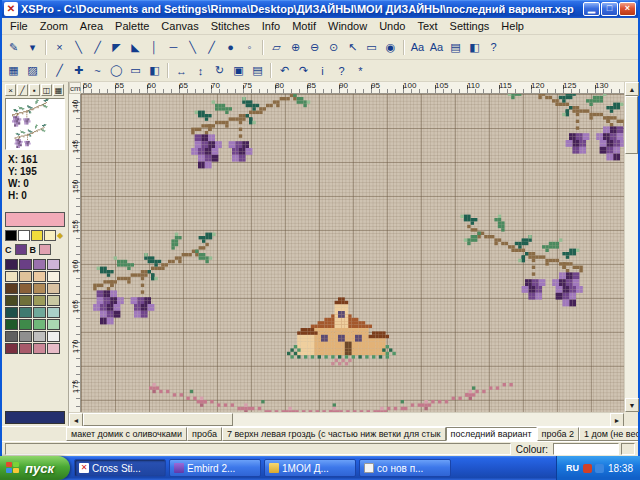  Describe the element at coordinates (98, 48) in the screenshot. I see `tool-half-stitch-right: ╱` at that location.